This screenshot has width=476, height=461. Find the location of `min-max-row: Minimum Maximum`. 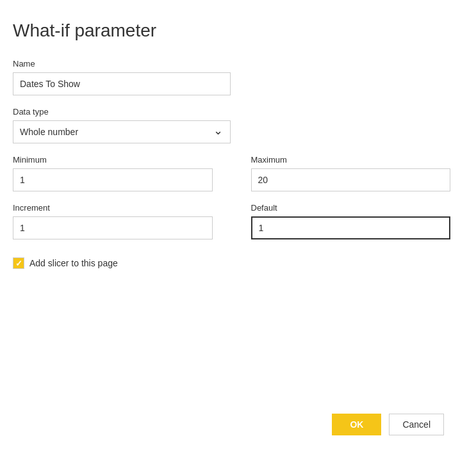

min-max-row: Minimum Maximum is located at coordinates (232, 173).